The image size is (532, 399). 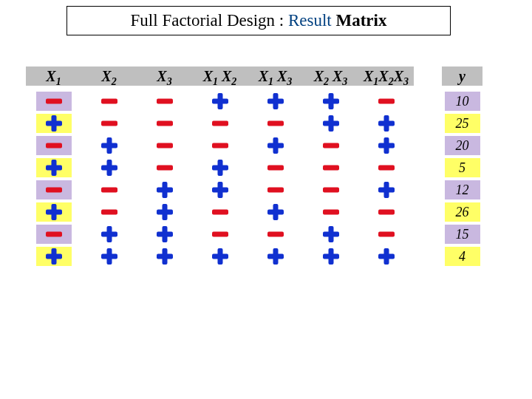 What do you see at coordinates (463, 123) in the screenshot?
I see `y-value: 25` at bounding box center [463, 123].